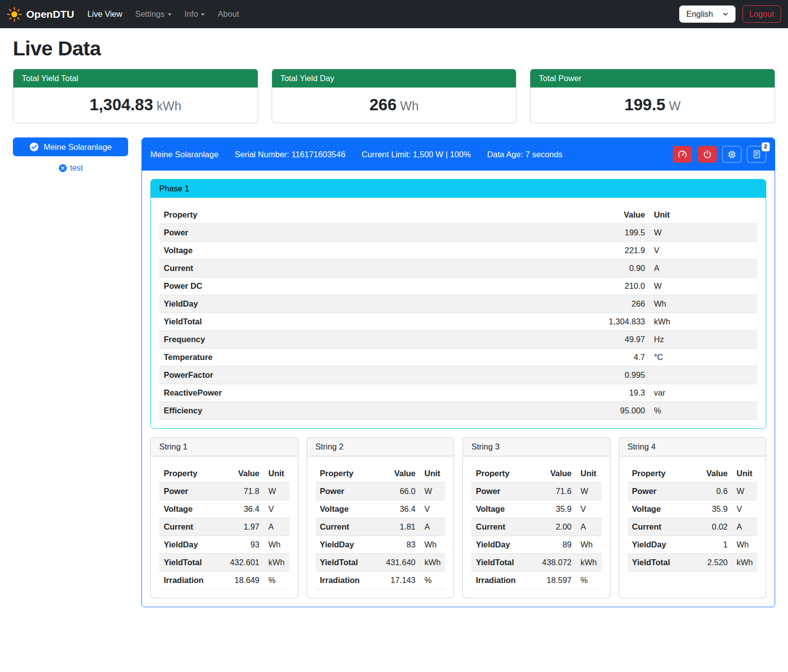  I want to click on table-row: Power DC 210.0 W, so click(458, 286).